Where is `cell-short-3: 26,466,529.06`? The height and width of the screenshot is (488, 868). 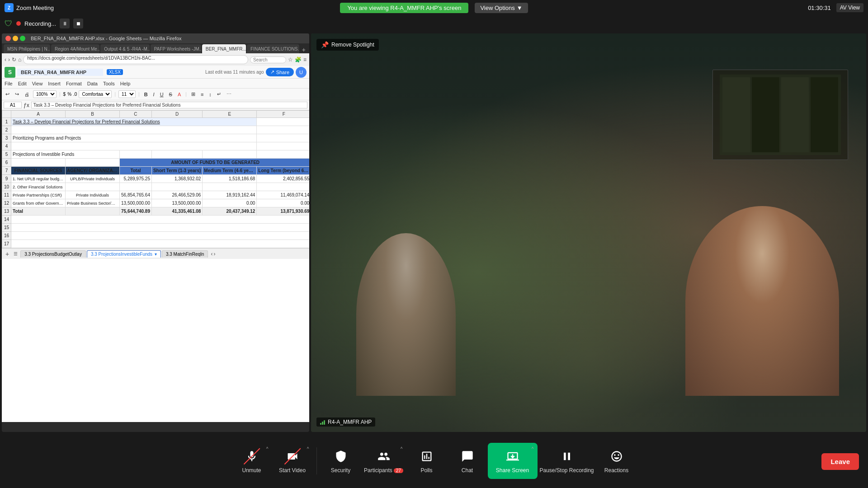
cell-short-3: 26,466,529.06 is located at coordinates (177, 195).